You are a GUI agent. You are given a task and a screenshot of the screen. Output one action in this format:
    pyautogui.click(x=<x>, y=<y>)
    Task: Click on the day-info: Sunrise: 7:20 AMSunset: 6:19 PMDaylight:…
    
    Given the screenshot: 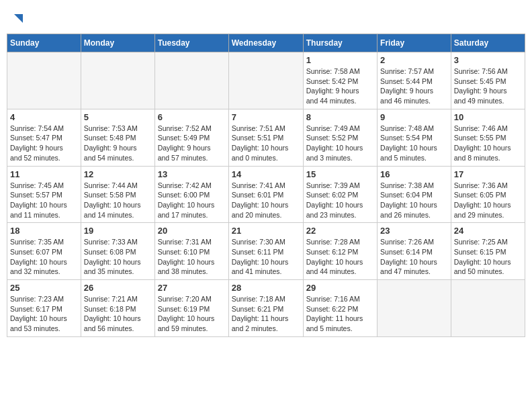 What is the action you would take?
    pyautogui.click(x=192, y=314)
    